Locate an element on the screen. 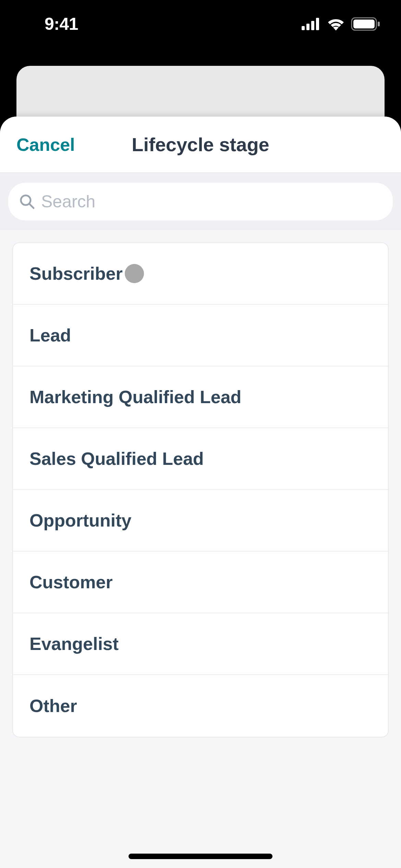  option-label: Evangelist is located at coordinates (74, 644).